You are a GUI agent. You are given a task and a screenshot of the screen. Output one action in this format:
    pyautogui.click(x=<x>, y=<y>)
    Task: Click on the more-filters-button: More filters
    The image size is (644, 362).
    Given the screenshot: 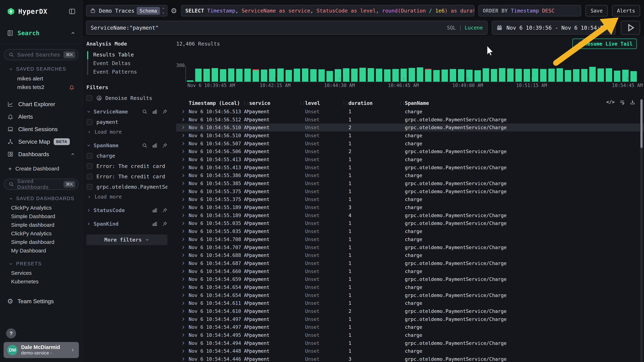 What is the action you would take?
    pyautogui.click(x=127, y=240)
    